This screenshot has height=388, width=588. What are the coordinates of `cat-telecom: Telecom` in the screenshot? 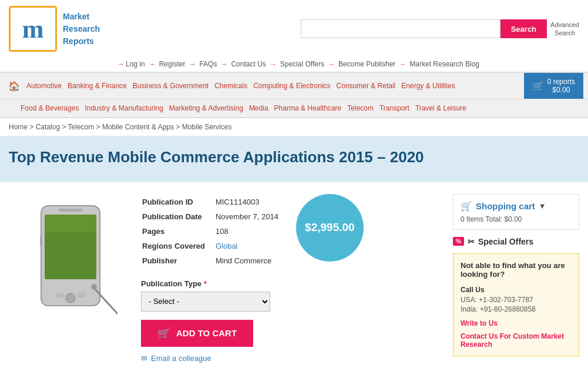 It's located at (361, 108).